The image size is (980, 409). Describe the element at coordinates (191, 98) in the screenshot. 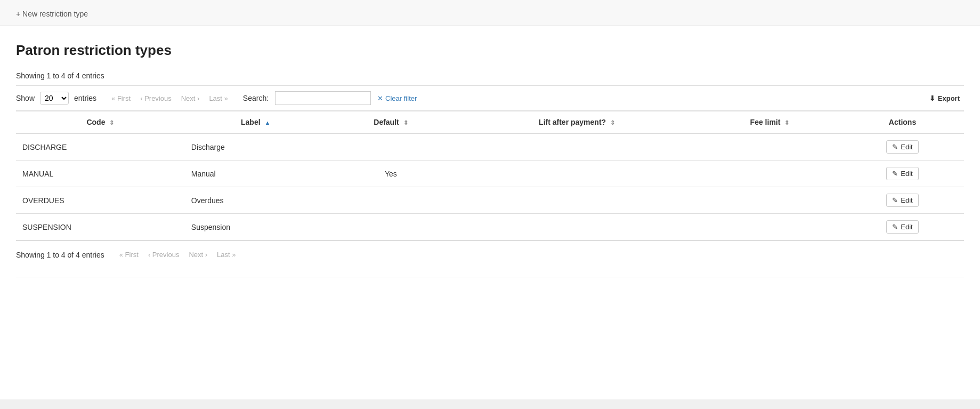

I see `next-button-top: Next ›` at that location.